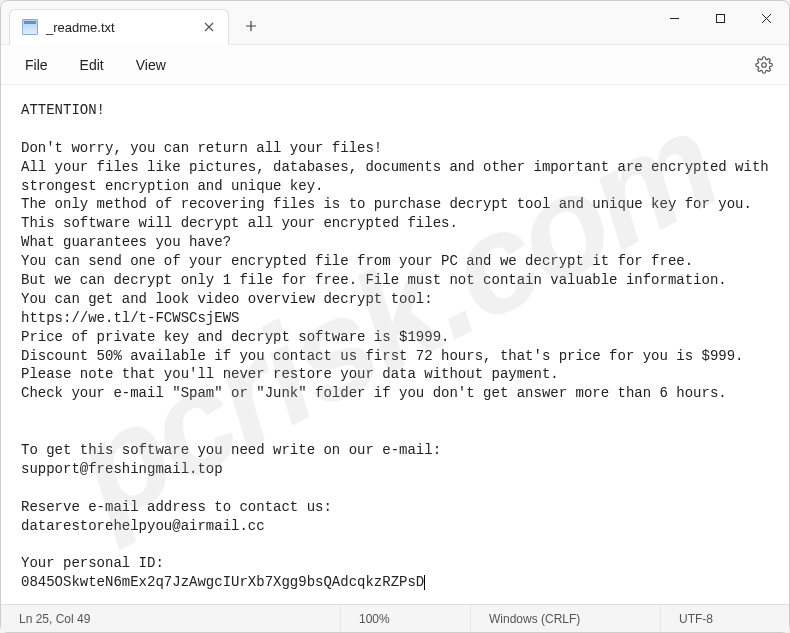  Describe the element at coordinates (171, 618) in the screenshot. I see `status-position: Ln 25, Col 49` at that location.